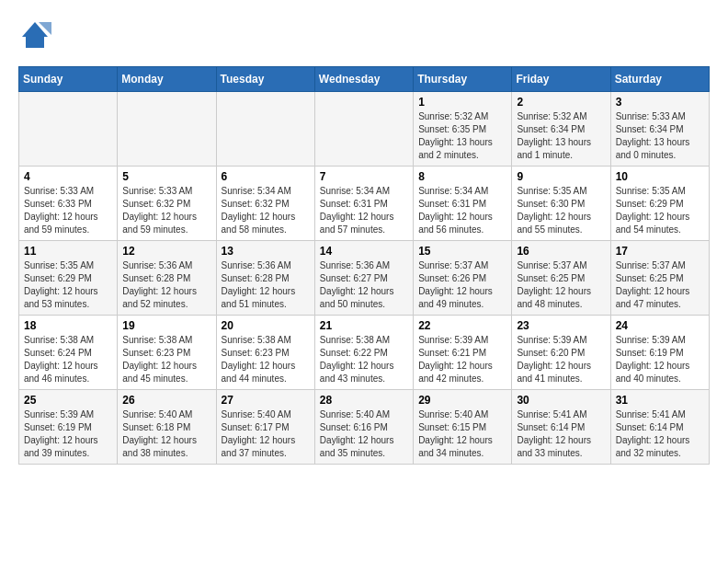 The height and width of the screenshot is (563, 728). Describe the element at coordinates (364, 204) in the screenshot. I see `calendar-week-2: 4Sunrise: 5:33 AM Sunset: 6:33 PM Daylig…` at that location.